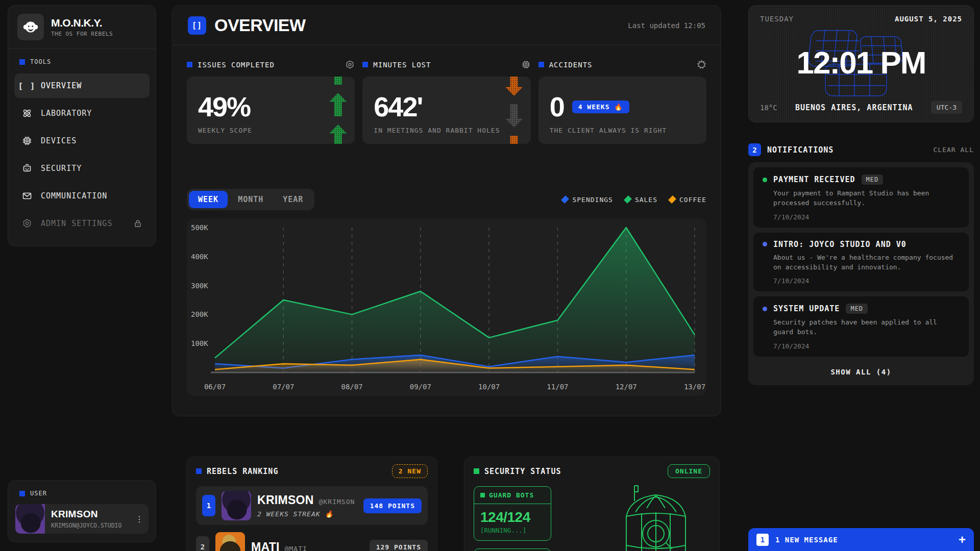  What do you see at coordinates (641, 200) in the screenshot?
I see `legend-sales: SALES` at bounding box center [641, 200].